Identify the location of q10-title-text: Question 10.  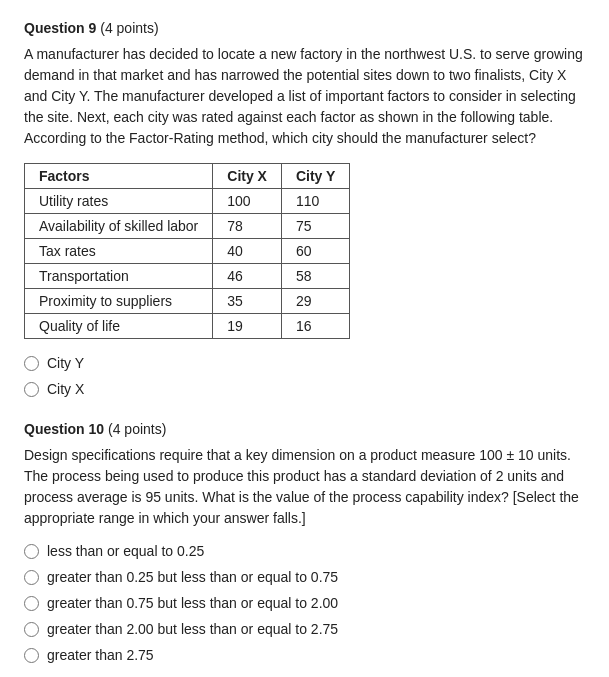
(64, 429).